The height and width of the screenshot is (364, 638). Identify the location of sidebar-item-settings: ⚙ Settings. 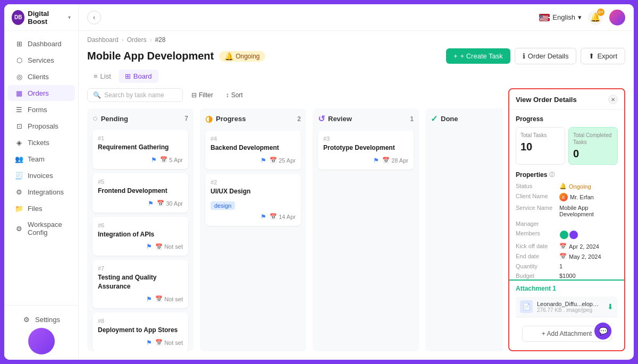
(41, 319).